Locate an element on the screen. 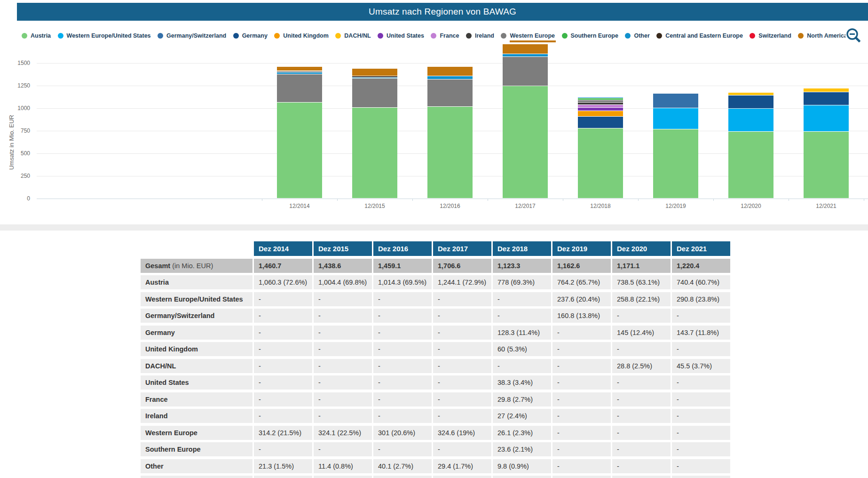  table-cell: 1,004.4 (69.8%) is located at coordinates (343, 282).